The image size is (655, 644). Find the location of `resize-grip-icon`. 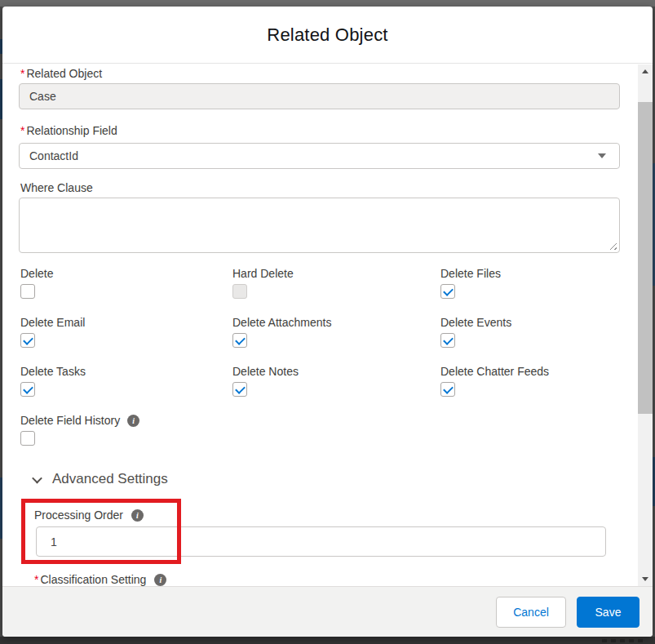

resize-grip-icon is located at coordinates (613, 246).